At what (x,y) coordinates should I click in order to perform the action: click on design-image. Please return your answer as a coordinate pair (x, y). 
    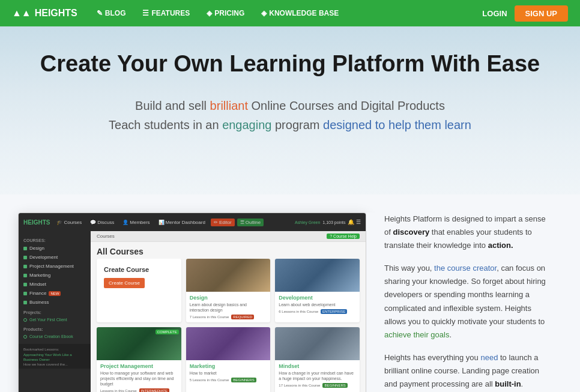
    Looking at the image, I should click on (228, 275).